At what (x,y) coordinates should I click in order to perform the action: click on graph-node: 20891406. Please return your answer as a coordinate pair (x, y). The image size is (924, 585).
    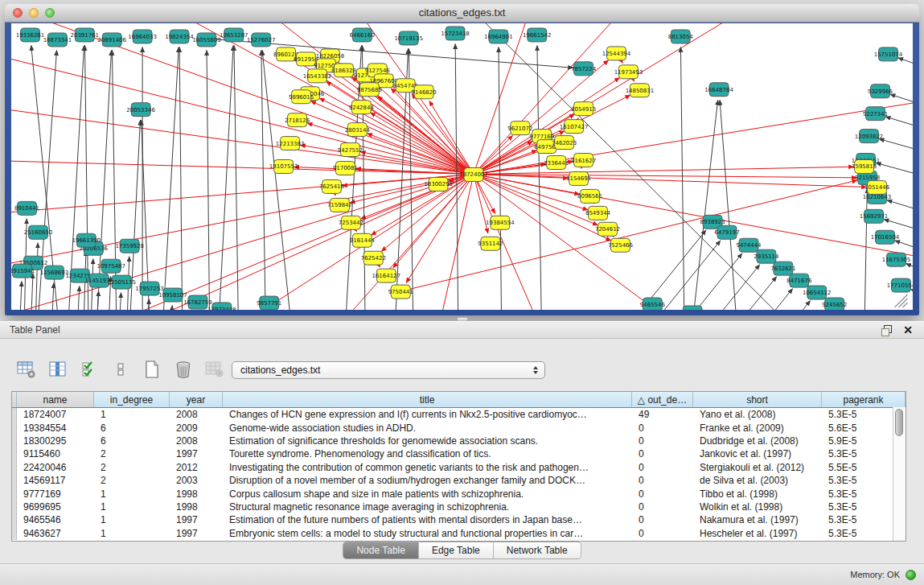
    Looking at the image, I should click on (111, 40).